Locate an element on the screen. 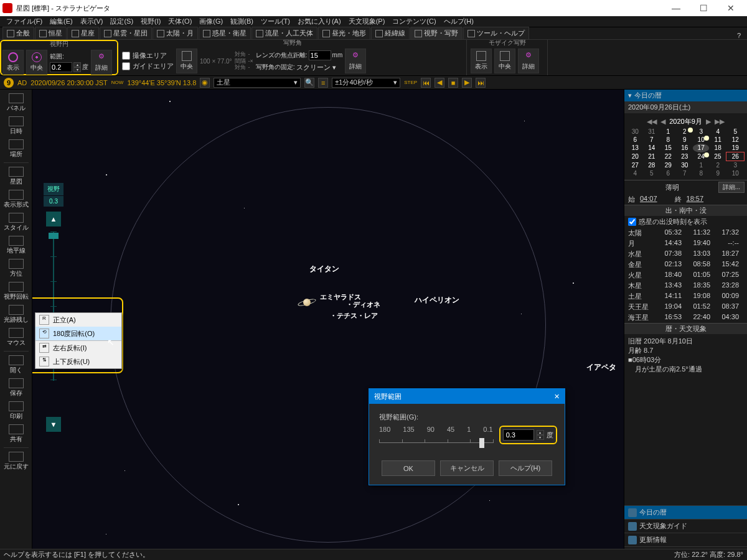 Image resolution: width=747 pixels, height=560 pixels. show-planets-check is located at coordinates (632, 222).